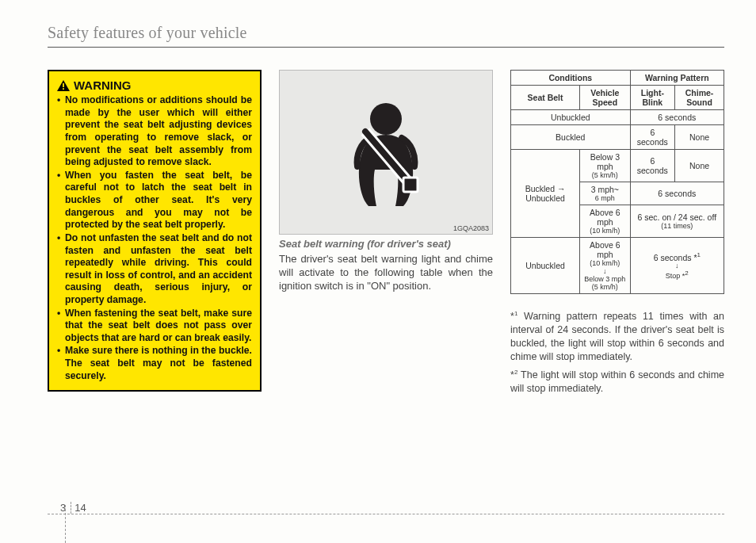  I want to click on warning-item: When fastening the seat belt, make sure …, so click(155, 327).